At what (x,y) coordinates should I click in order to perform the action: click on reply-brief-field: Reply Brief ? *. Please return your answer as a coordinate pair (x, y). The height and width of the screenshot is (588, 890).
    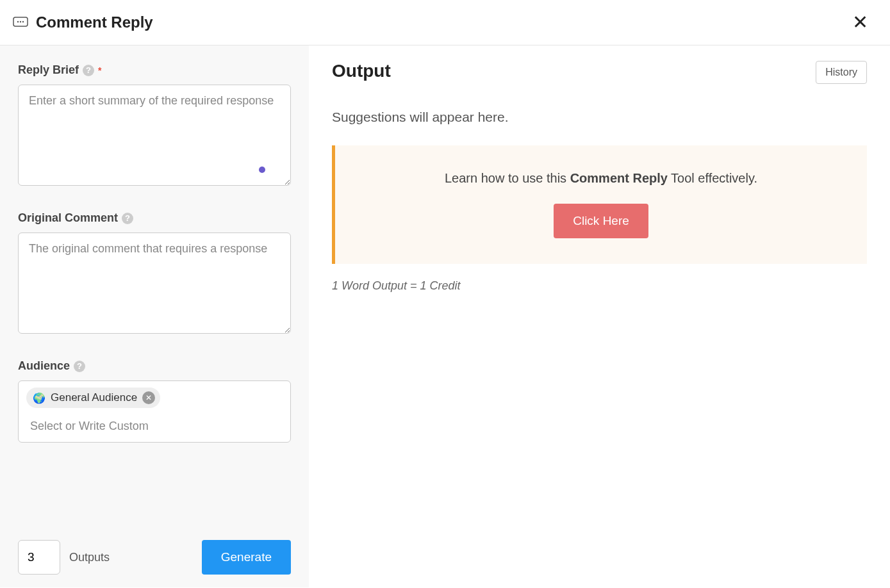
    Looking at the image, I should click on (154, 126).